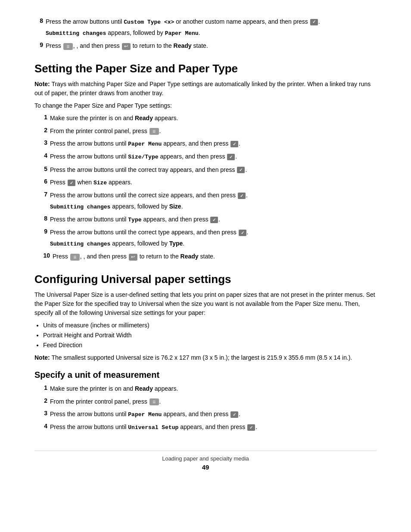  I want to click on intro-text-1: To change the Paper Size and Paper Type …, so click(206, 106).